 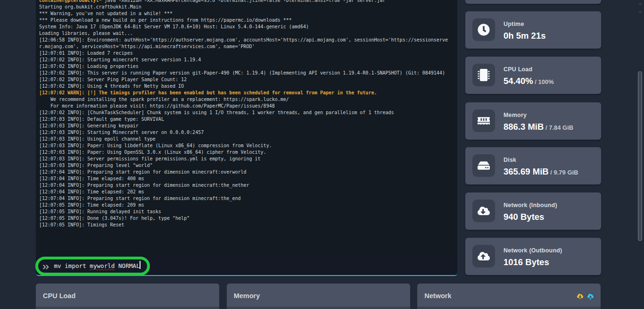 I want to click on stat-value-row: 886.3 MiB / 7.84 GiB, so click(x=538, y=127).